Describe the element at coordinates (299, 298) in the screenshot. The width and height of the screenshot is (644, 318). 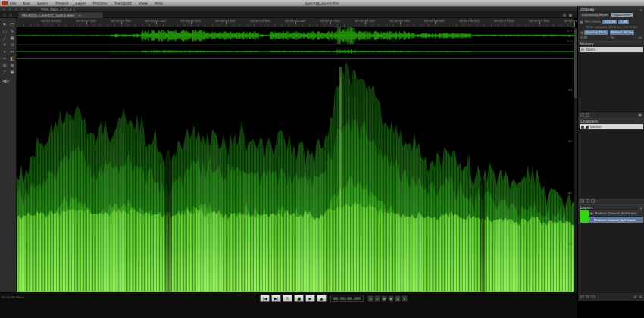
I see `stop-button: ■` at that location.